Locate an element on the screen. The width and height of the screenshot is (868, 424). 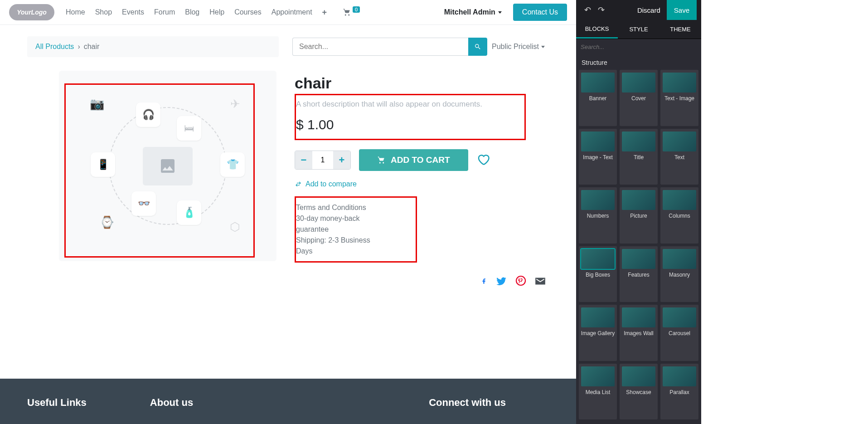
block-features: Features is located at coordinates (639, 274).